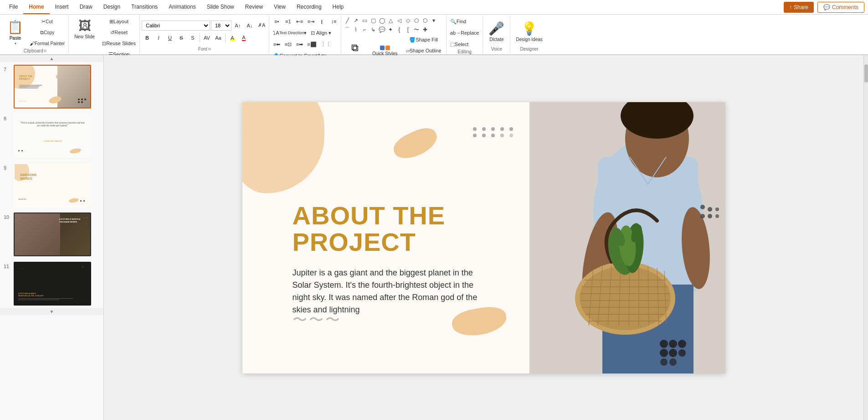  I want to click on slide-thumb-11: 11 〜〜 A PICTURE ALWAYSREINFORCES THE CON…, so click(52, 284).